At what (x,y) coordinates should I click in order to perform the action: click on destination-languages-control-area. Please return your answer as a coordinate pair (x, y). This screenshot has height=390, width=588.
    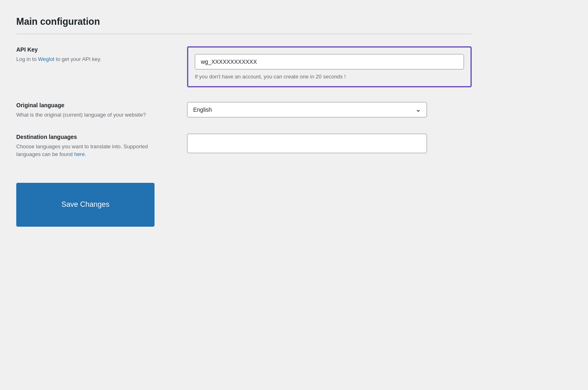
    Looking at the image, I should click on (329, 143).